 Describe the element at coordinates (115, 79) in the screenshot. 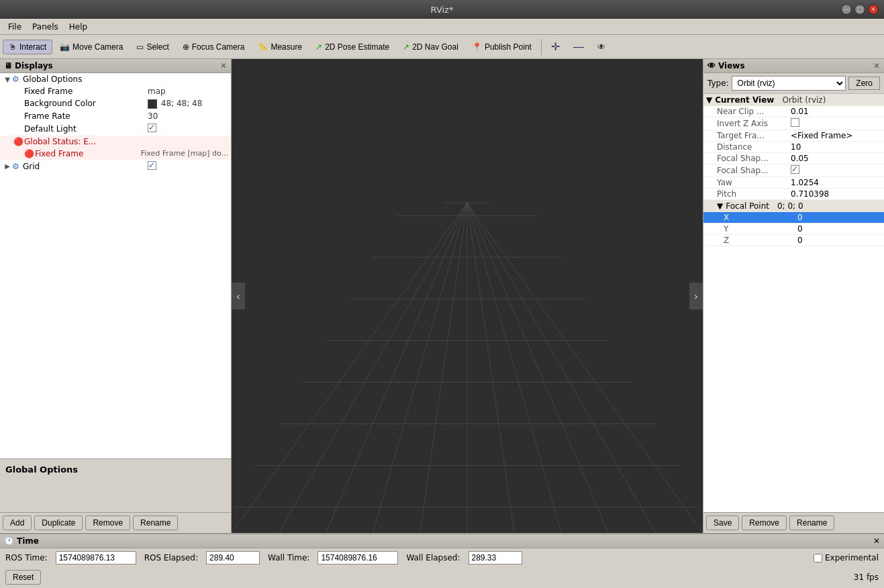

I see `global-options-row: ▼ ⚙ Global Options` at that location.